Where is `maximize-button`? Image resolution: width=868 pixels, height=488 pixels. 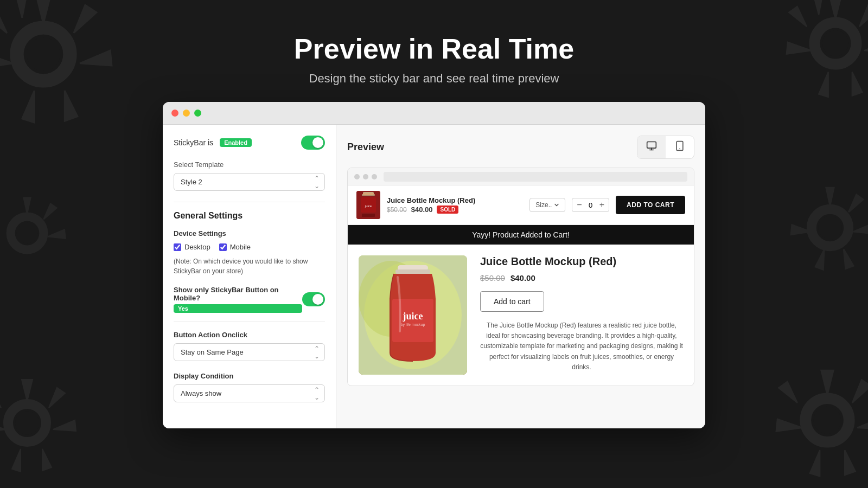 maximize-button is located at coordinates (197, 113).